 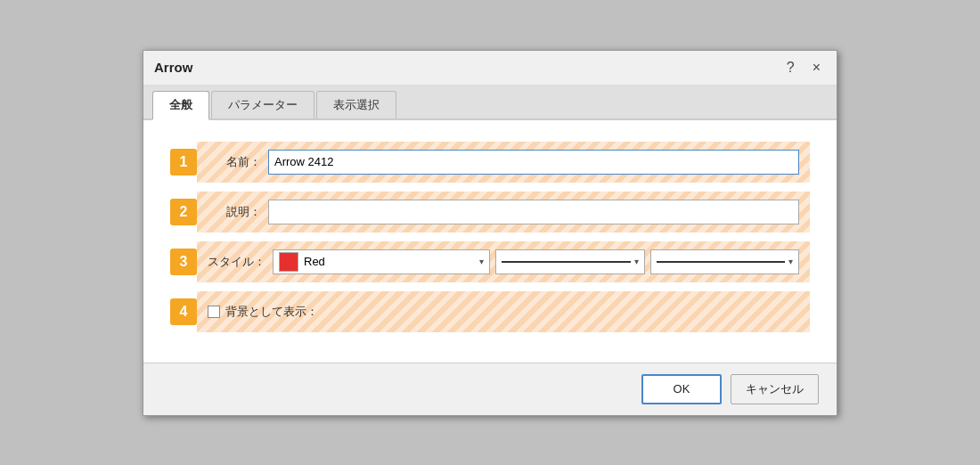 I want to click on color-dropdown-chevron: ▾, so click(x=481, y=262).